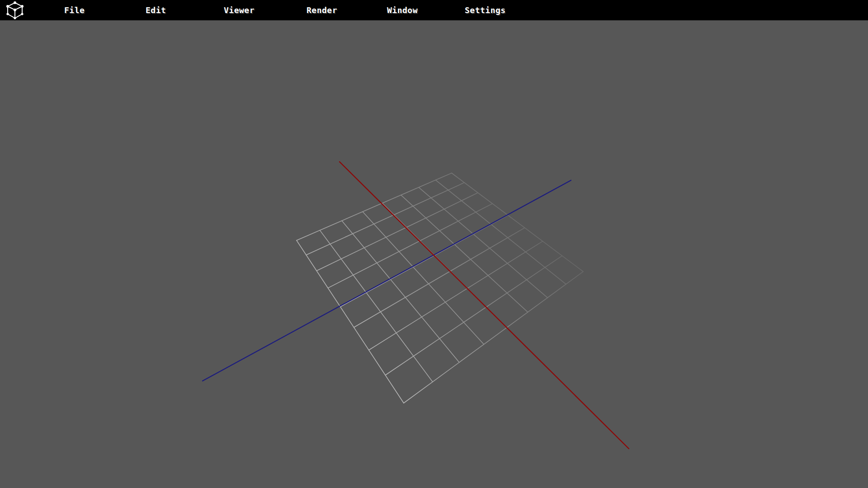 This screenshot has width=868, height=488. I want to click on menu-bar: File Edit Viewer Render Window Settings, so click(434, 10).